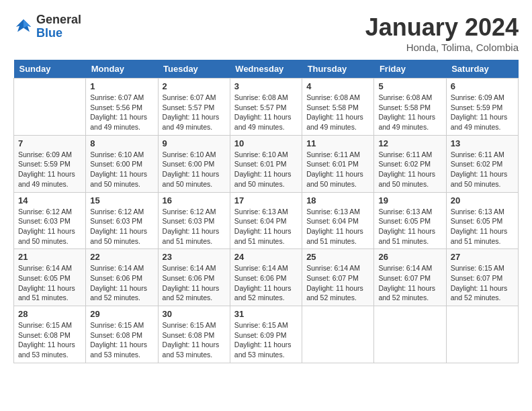  Describe the element at coordinates (122, 144) in the screenshot. I see `day-number: 8` at that location.